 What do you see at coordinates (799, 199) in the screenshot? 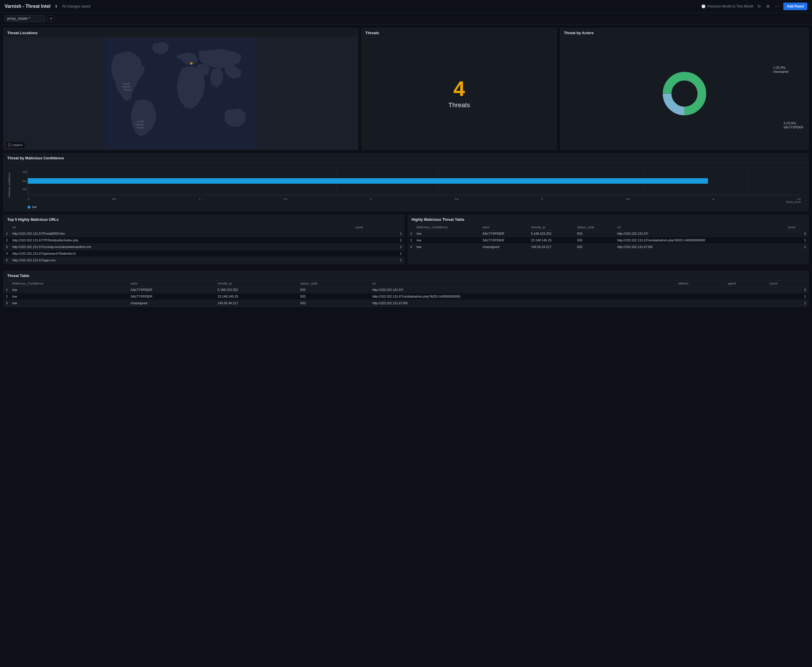
I see `x-label-45: 4.5` at bounding box center [799, 199].